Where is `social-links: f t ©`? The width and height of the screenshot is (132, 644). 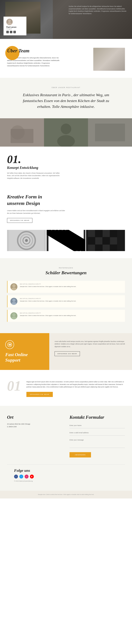 social-links: f t © is located at coordinates (15, 32).